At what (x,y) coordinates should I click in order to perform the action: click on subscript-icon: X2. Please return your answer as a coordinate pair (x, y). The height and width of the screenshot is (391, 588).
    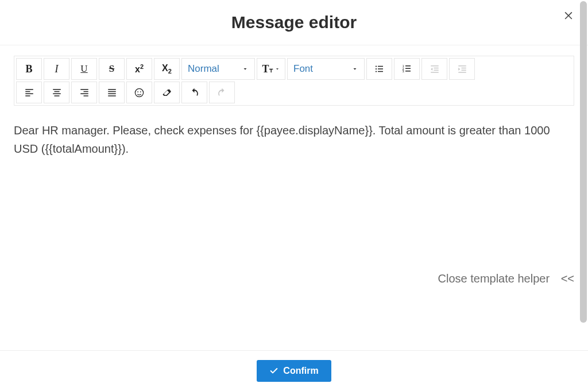
    Looking at the image, I should click on (167, 69).